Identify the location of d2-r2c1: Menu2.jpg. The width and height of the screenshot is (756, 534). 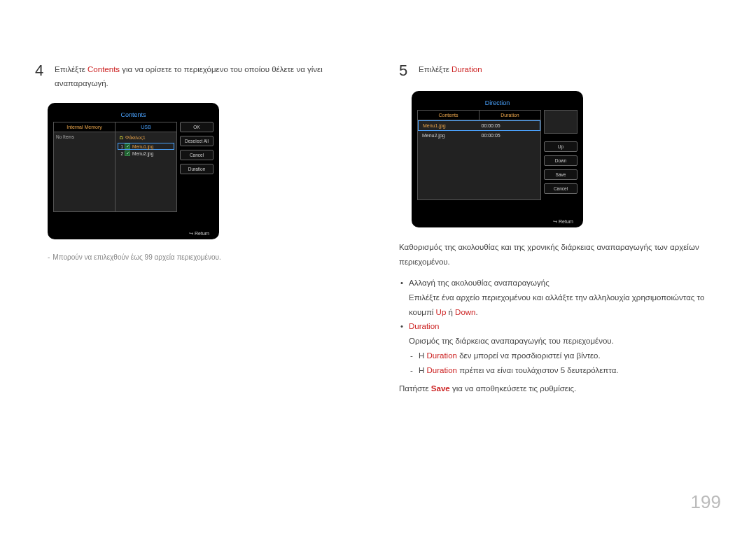
(449, 136).